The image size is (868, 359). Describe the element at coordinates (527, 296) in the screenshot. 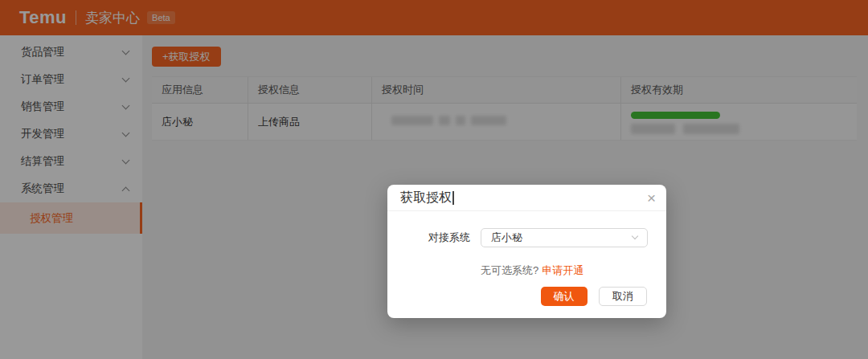

I see `modal-footer: 确认 取消` at that location.